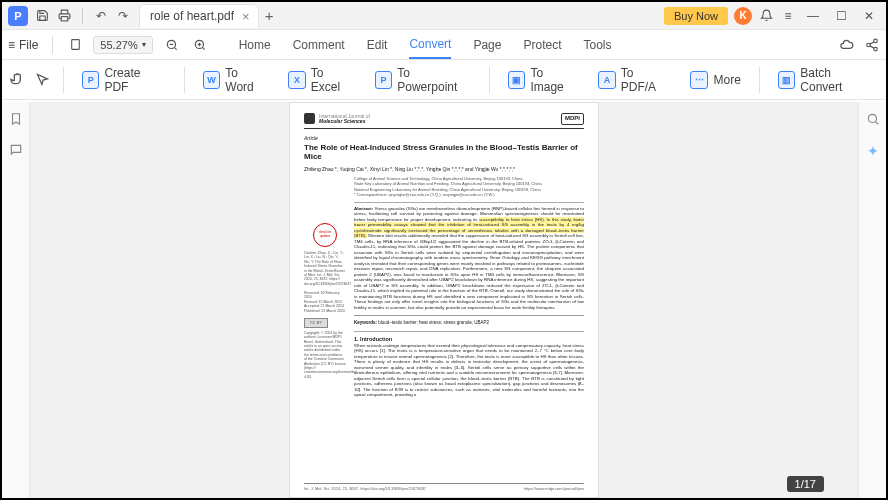  What do you see at coordinates (444, 80) in the screenshot?
I see `ribbon-toolbar: PCreate PDF WTo Word XTo Excel PTo Power…` at bounding box center [444, 80].